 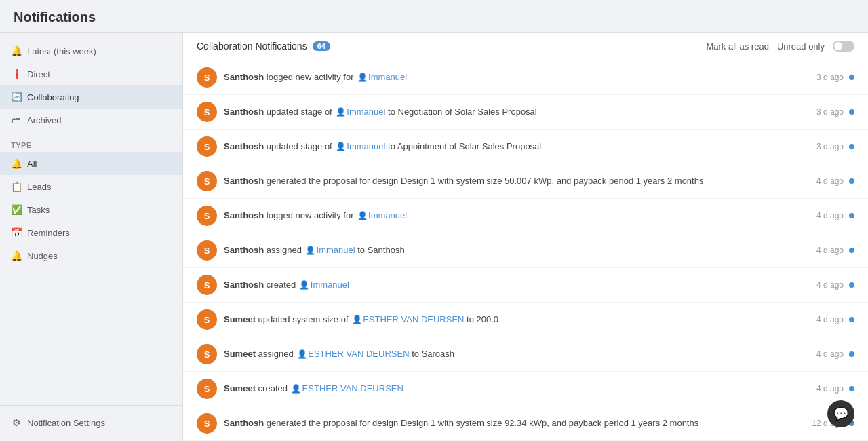 I want to click on mark-all-read-button: Mark all as read, so click(x=737, y=46).